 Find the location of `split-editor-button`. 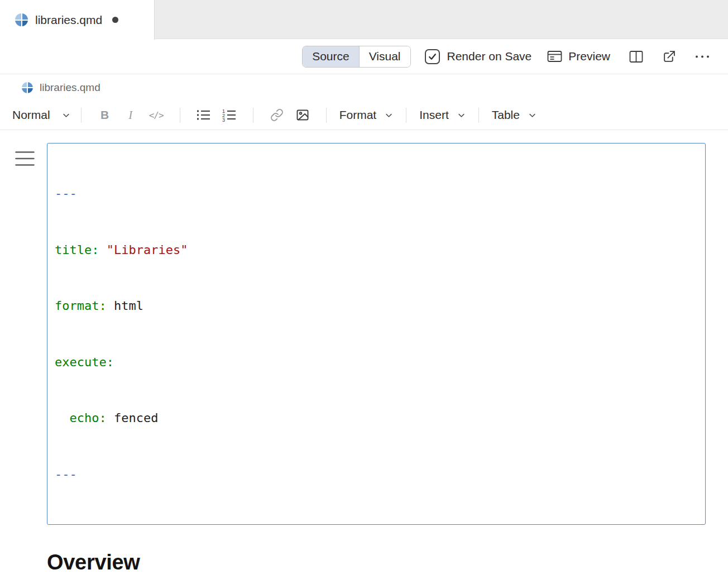

split-editor-button is located at coordinates (636, 57).